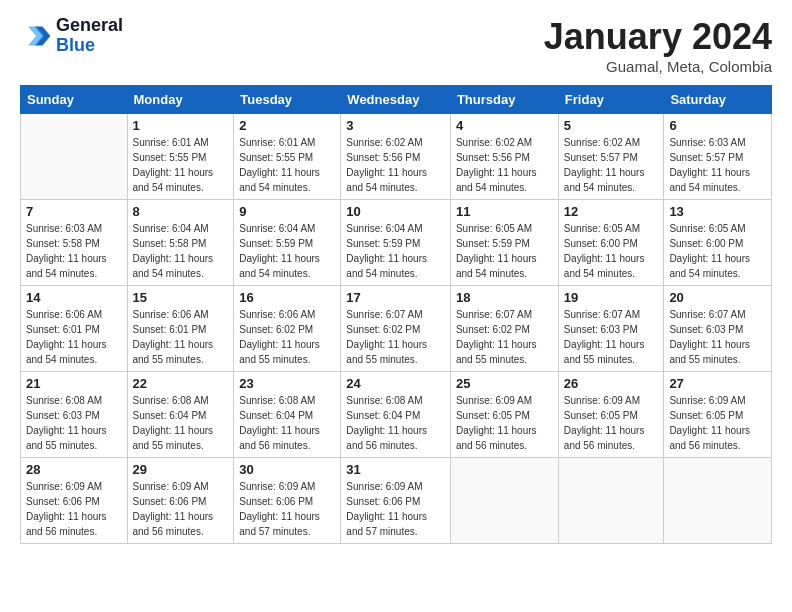  Describe the element at coordinates (718, 212) in the screenshot. I see `day-number: 13` at that location.